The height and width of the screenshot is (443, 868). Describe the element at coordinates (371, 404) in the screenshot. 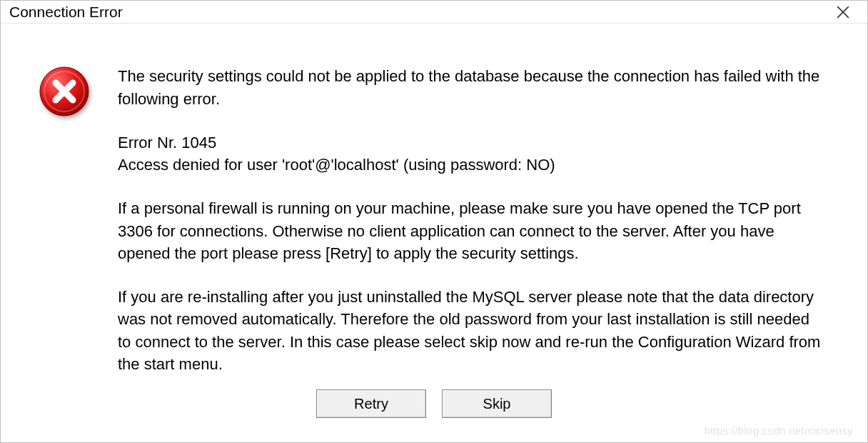

I see `retry-button: Retry` at that location.